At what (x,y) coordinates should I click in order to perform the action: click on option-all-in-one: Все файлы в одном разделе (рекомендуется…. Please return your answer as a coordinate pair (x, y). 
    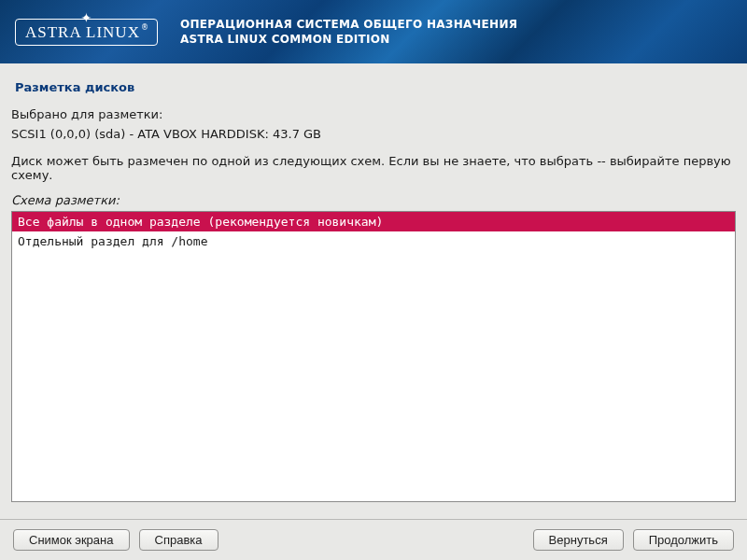
    Looking at the image, I should click on (374, 222).